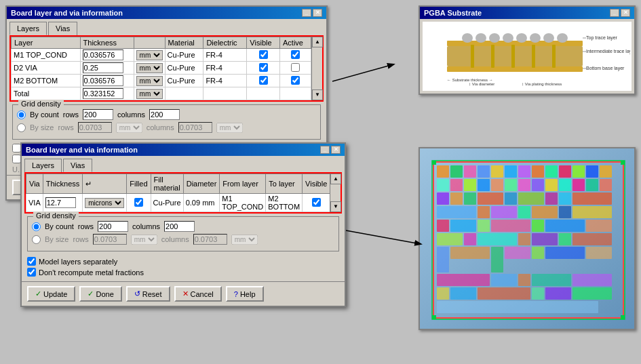 This screenshot has width=641, height=364. What do you see at coordinates (149, 56) in the screenshot?
I see `unit-select-0: mm` at bounding box center [149, 56].